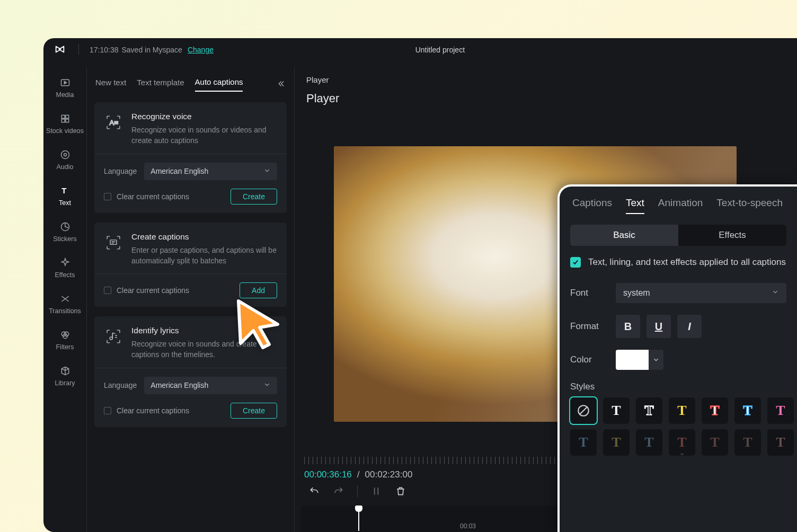  Describe the element at coordinates (211, 172) in the screenshot. I see `recognize-lang-dropdown: American English` at that location.